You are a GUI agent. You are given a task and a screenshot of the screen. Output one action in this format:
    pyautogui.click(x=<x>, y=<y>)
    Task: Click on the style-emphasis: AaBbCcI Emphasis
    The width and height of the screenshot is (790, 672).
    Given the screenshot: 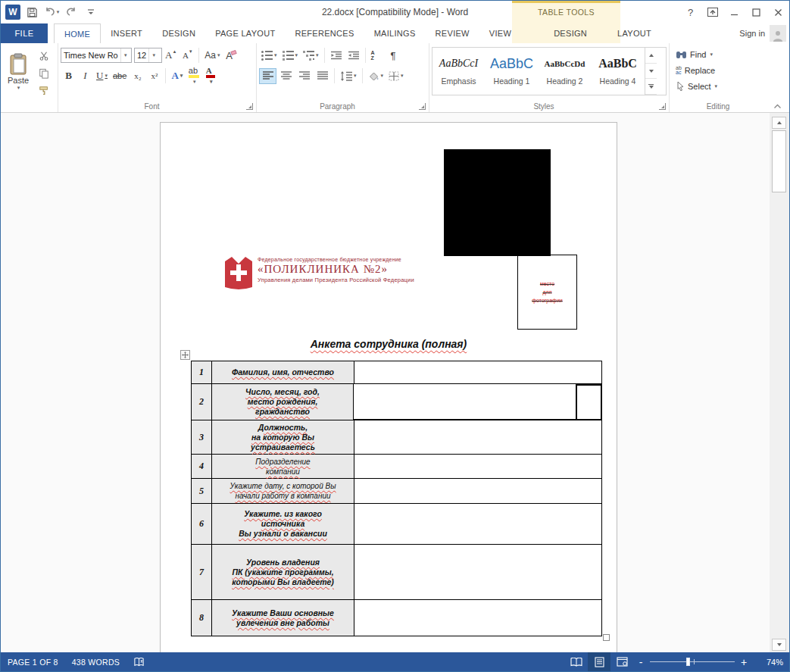 What is the action you would take?
    pyautogui.click(x=459, y=71)
    